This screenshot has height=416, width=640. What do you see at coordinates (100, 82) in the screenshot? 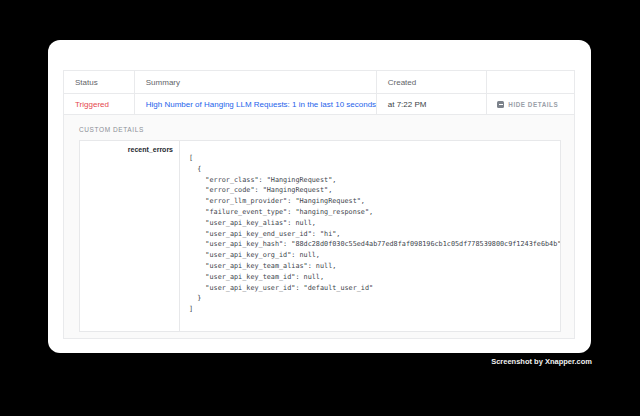
I see `column-header-status: Status` at bounding box center [100, 82].